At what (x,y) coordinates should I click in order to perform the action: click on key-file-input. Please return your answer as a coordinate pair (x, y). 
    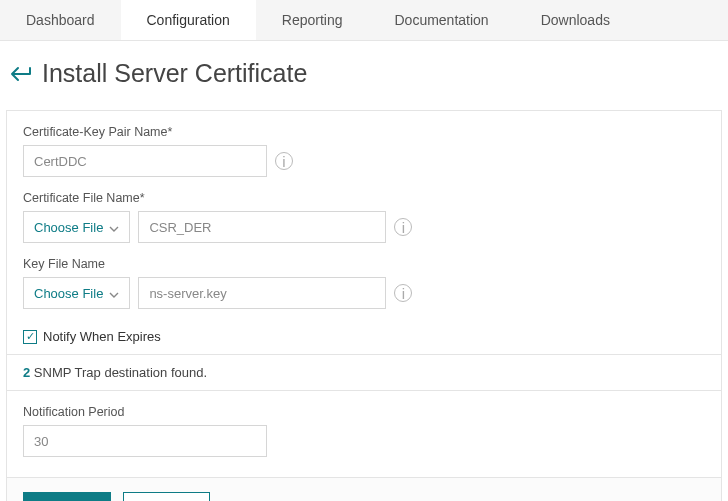
    Looking at the image, I should click on (262, 293).